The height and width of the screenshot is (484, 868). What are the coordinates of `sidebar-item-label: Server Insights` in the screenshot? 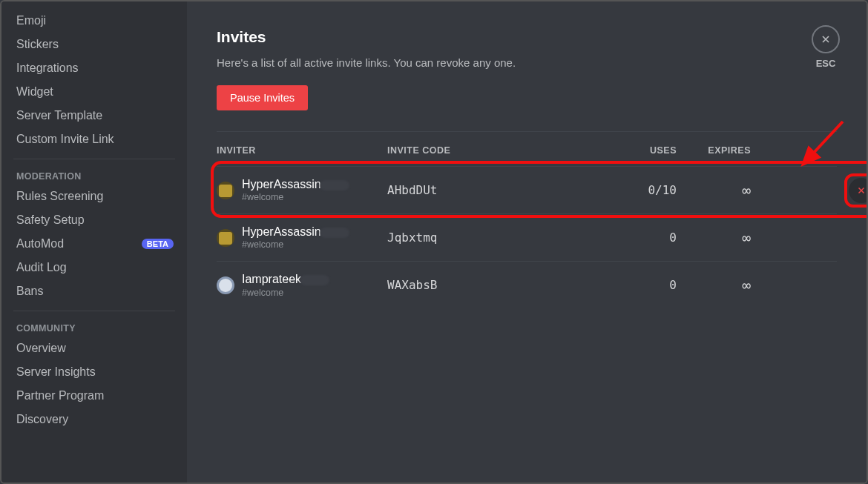 It's located at (56, 372).